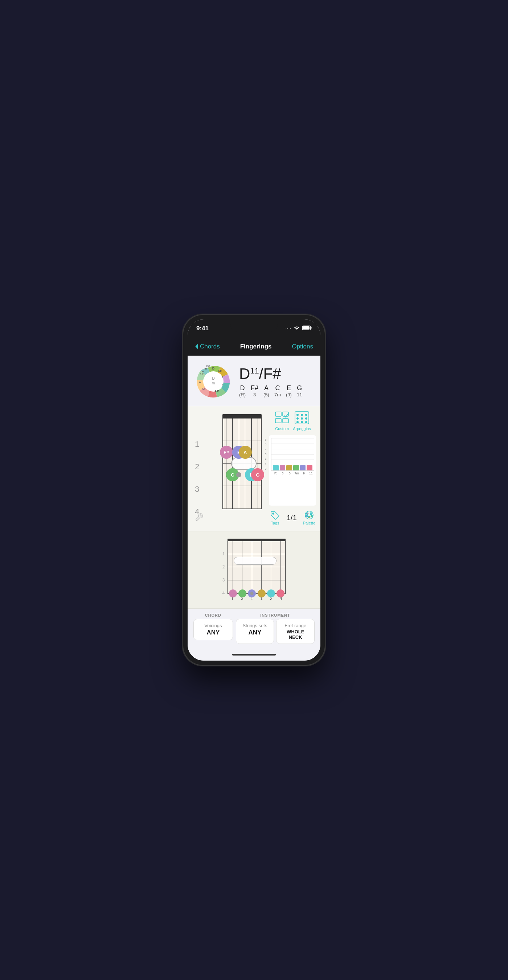  Describe the element at coordinates (292, 470) in the screenshot. I see `bar-chart: 6 5 4 3 2 1 0` at that location.